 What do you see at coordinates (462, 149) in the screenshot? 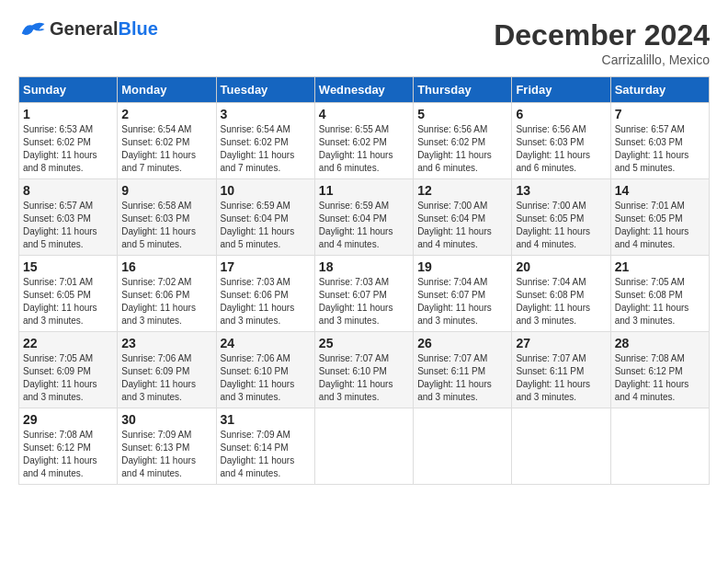
I see `day-info: Sunrise: 6:56 AM Sunset: 6:02 PM Dayligh…` at bounding box center [462, 149].